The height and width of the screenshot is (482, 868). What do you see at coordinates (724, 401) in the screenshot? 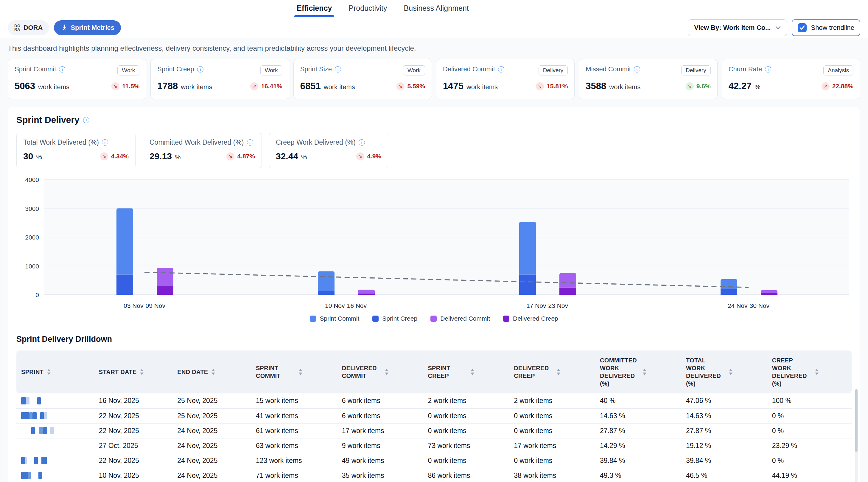
I see `cell-total_work_delivered_pct: 47.06 %` at bounding box center [724, 401].